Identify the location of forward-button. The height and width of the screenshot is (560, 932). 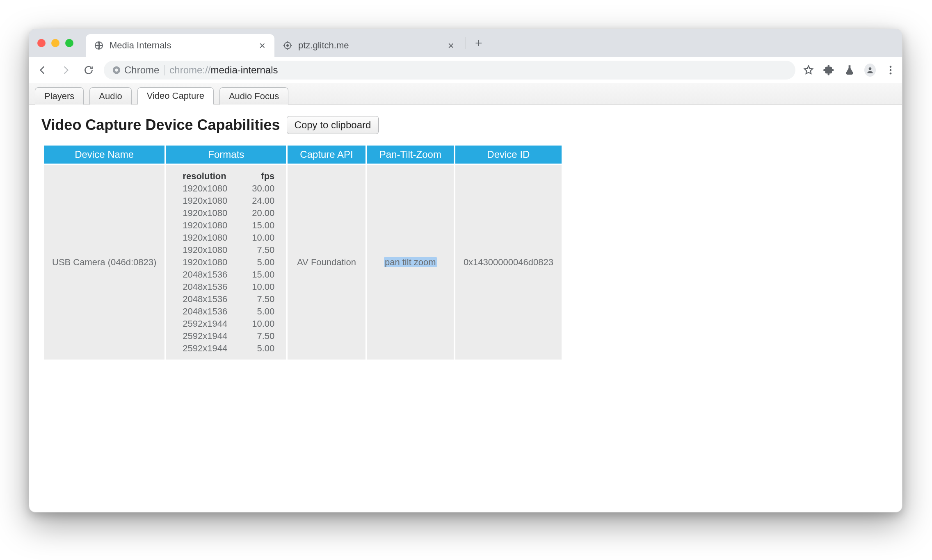
(66, 70).